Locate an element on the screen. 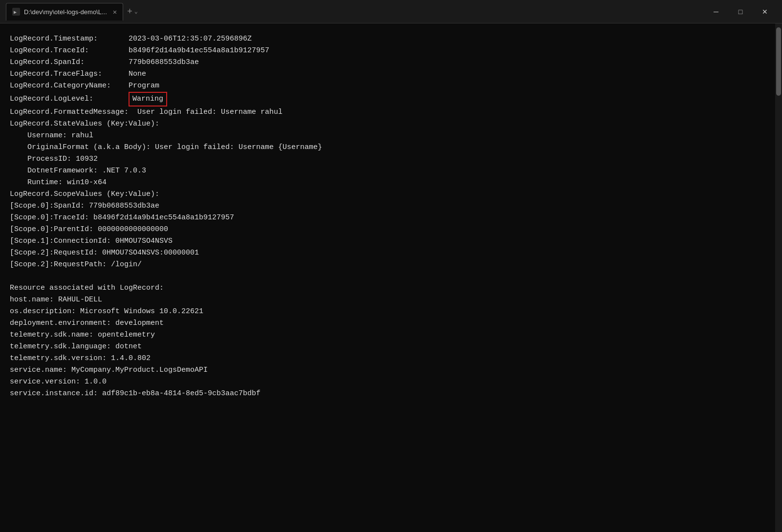  tab-dropdown-button: ⌄ is located at coordinates (136, 12).